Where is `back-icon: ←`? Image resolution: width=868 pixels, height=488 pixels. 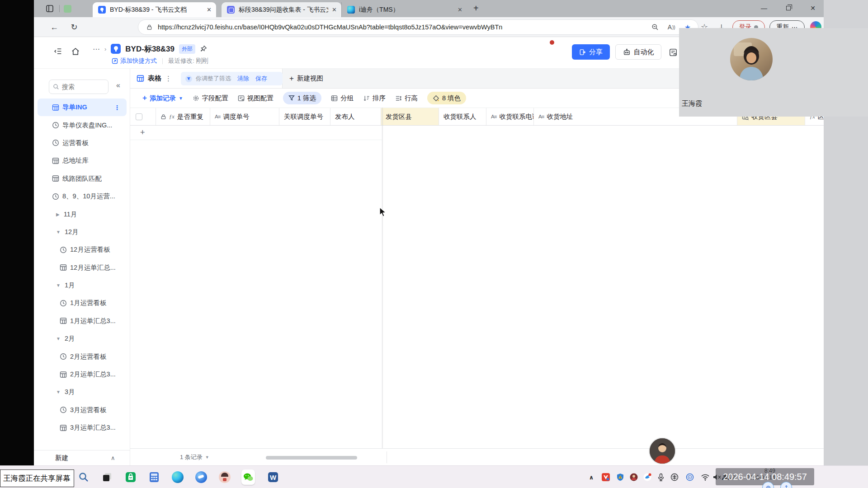 back-icon: ← is located at coordinates (54, 27).